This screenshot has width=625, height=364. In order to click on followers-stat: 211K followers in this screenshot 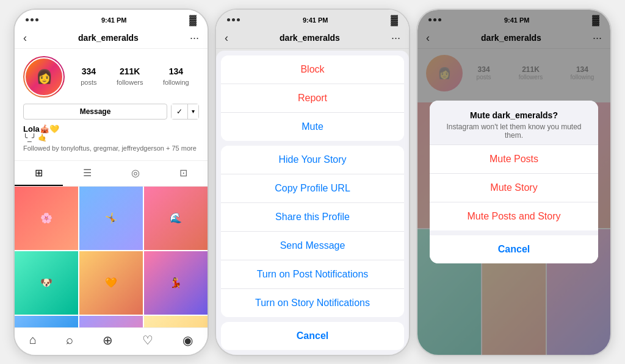, I will do `click(129, 77)`.